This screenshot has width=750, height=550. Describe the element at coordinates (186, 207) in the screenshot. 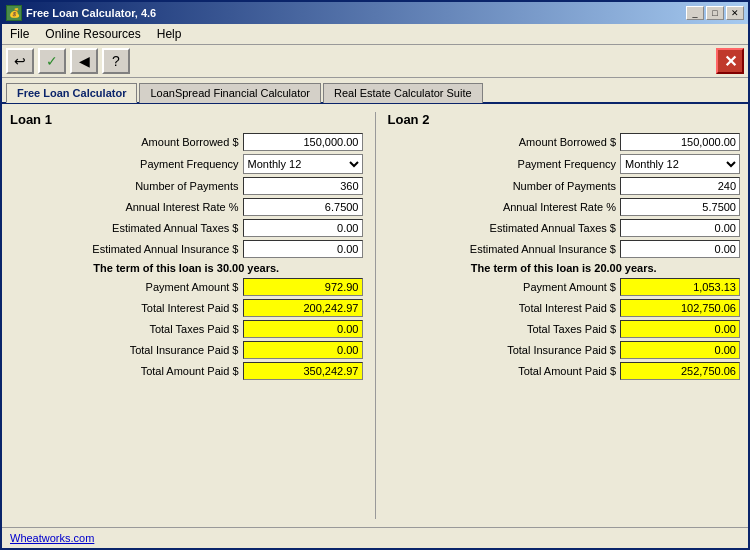

I see `loan1-interest-row: Annual Interest Rate %` at that location.